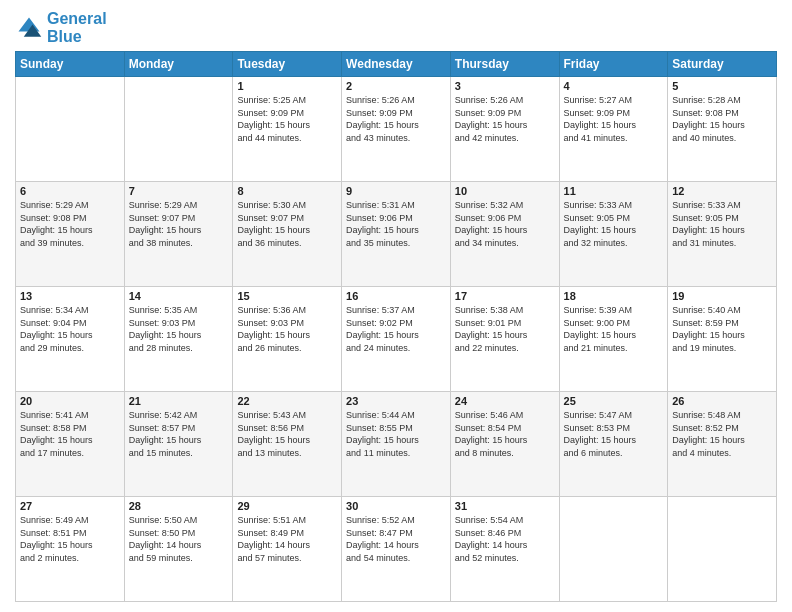  I want to click on day-number: 18, so click(614, 296).